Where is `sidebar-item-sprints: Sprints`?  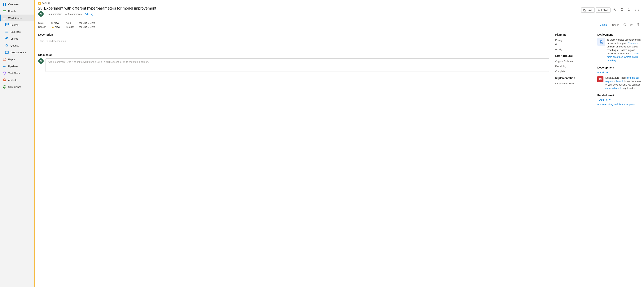
sidebar-item-sprints: Sprints is located at coordinates (17, 38).